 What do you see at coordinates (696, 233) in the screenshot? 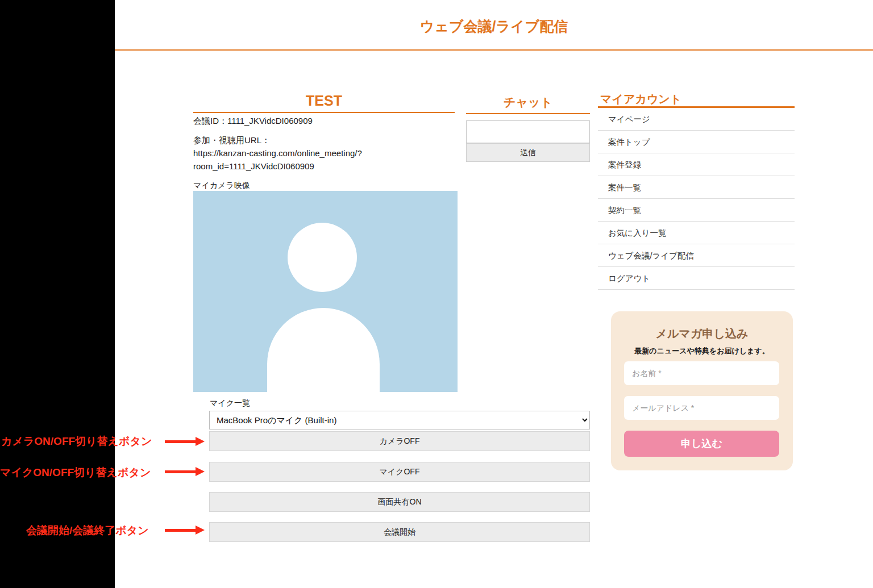
I see `sidebar-item-favorites: お気に入り一覧` at bounding box center [696, 233].